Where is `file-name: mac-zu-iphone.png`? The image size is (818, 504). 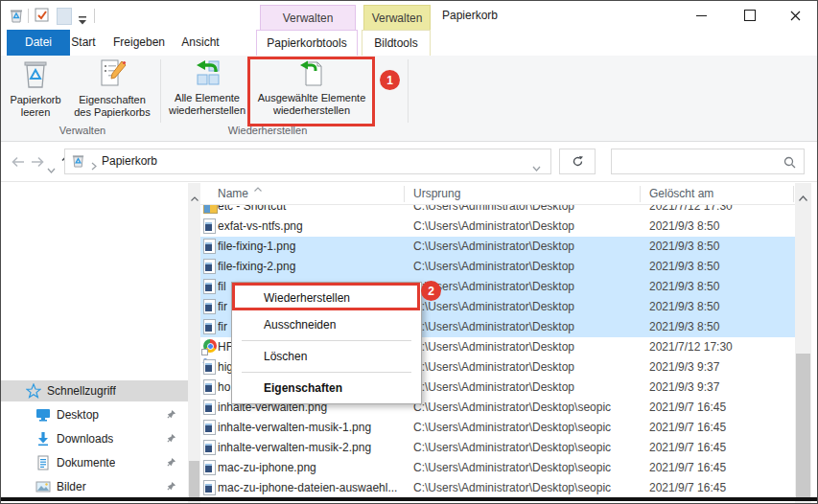 file-name: mac-zu-iphone.png is located at coordinates (309, 468).